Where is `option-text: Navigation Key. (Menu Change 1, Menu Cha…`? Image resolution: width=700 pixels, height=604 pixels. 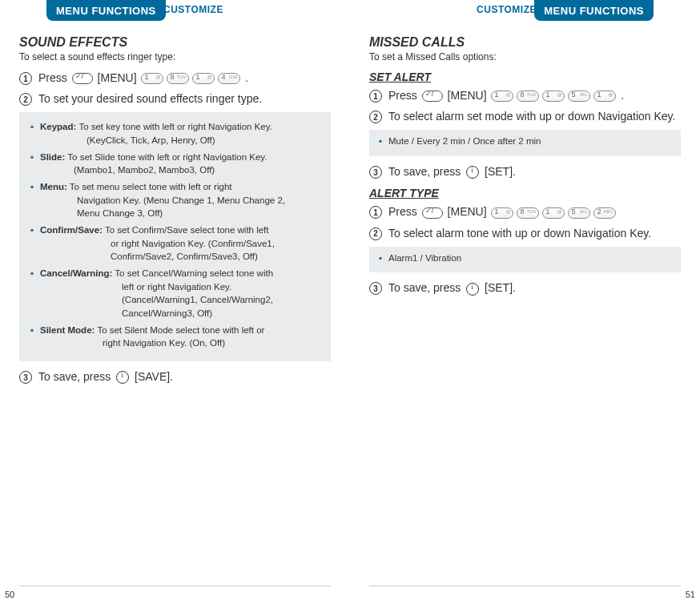
option-text: Navigation Key. (Menu Change 1, Menu Cha… is located at coordinates (181, 200).